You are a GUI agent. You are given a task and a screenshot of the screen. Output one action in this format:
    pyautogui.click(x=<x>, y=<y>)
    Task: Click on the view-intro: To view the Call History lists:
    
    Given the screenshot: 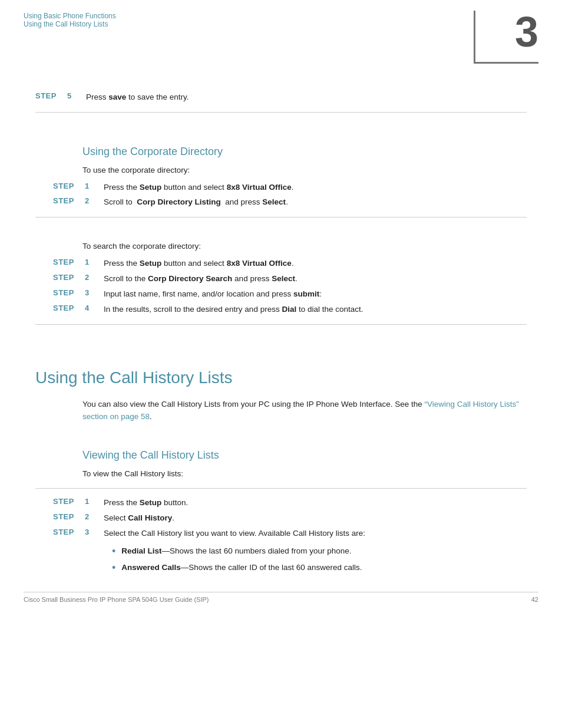 What is the action you would take?
    pyautogui.click(x=281, y=474)
    